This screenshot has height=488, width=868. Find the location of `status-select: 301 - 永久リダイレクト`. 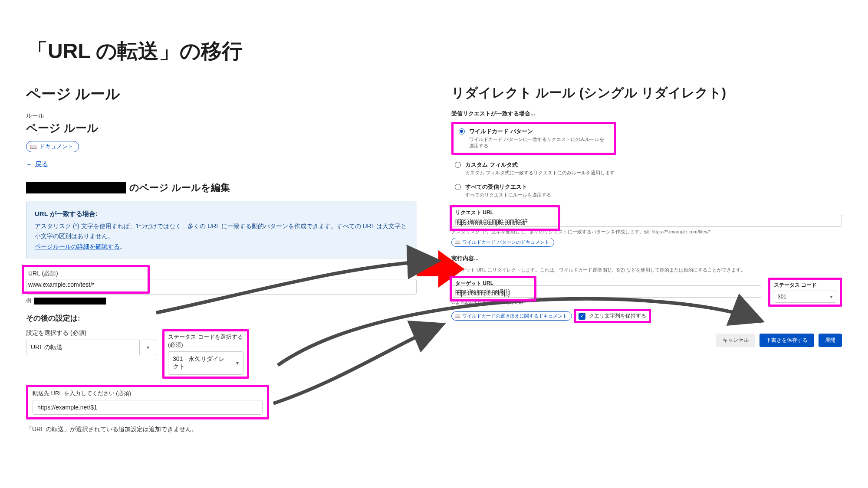

status-select: 301 - 永久リダイレクト is located at coordinates (206, 363).